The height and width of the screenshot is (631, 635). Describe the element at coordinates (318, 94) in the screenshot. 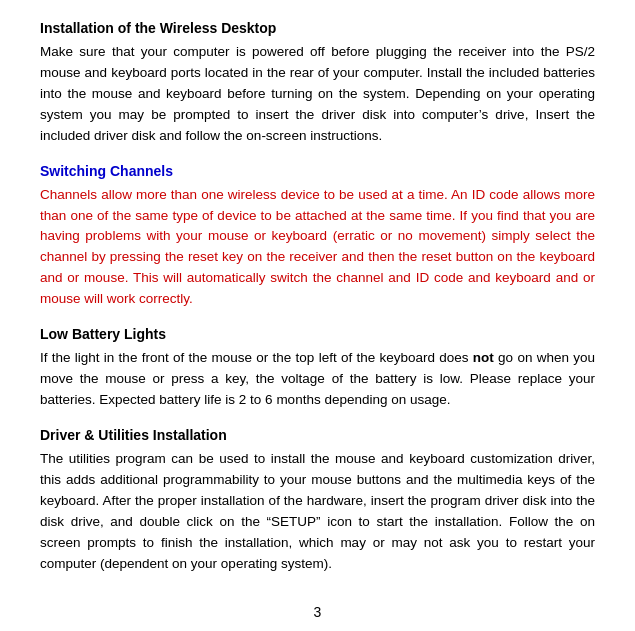

I see `section-body-wireless-desktop: Make sure that your computer is powered …` at that location.